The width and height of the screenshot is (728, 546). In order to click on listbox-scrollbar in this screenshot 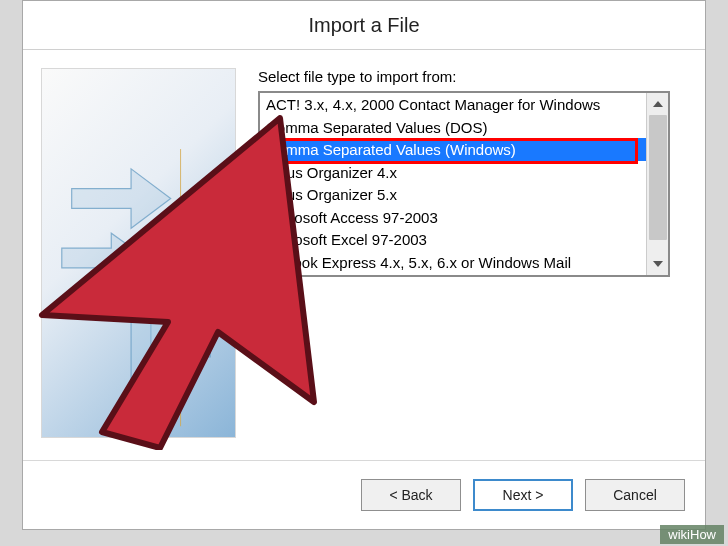, I will do `click(657, 184)`.